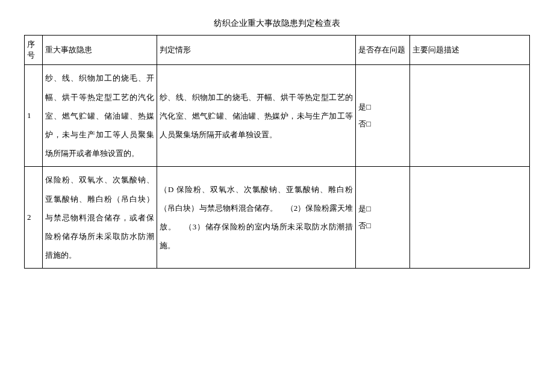  Describe the element at coordinates (34, 218) in the screenshot. I see `cell-seq: 2` at that location.